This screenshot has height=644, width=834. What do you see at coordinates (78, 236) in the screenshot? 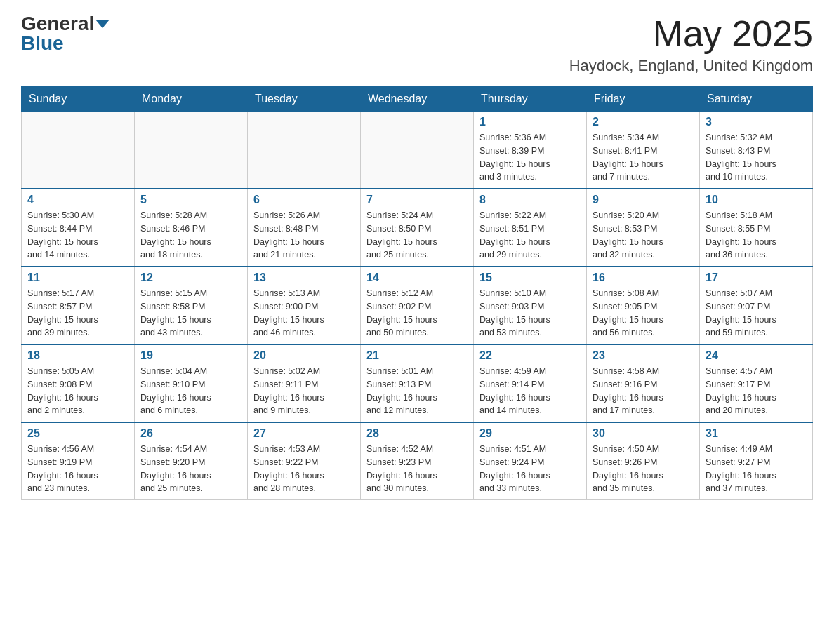
I see `day-info: Sunrise: 5:30 AMSunset: 8:44 PMDaylight:…` at bounding box center [78, 236].